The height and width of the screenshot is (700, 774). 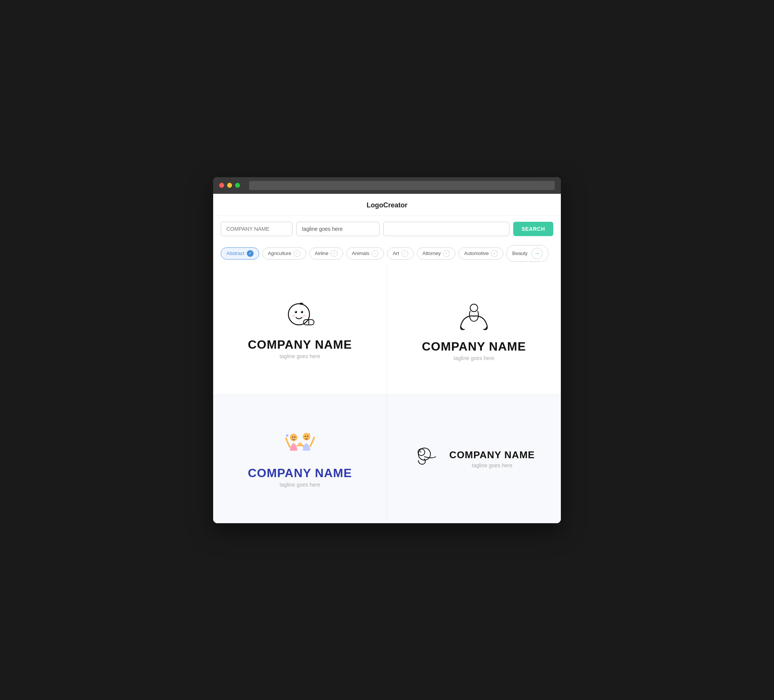 What do you see at coordinates (375, 253) in the screenshot?
I see `check-icon-animals: ✓` at bounding box center [375, 253].